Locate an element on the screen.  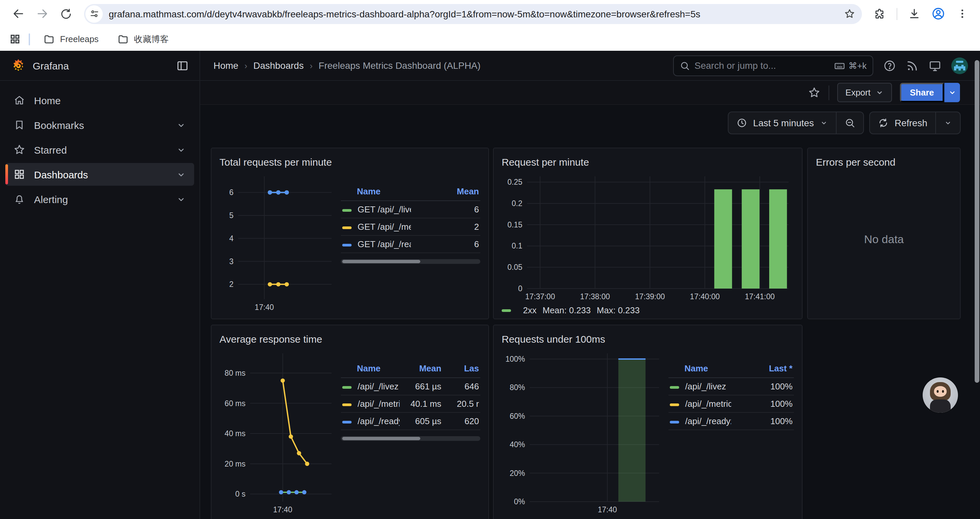
panel-title: Request per minute is located at coordinates (648, 161).